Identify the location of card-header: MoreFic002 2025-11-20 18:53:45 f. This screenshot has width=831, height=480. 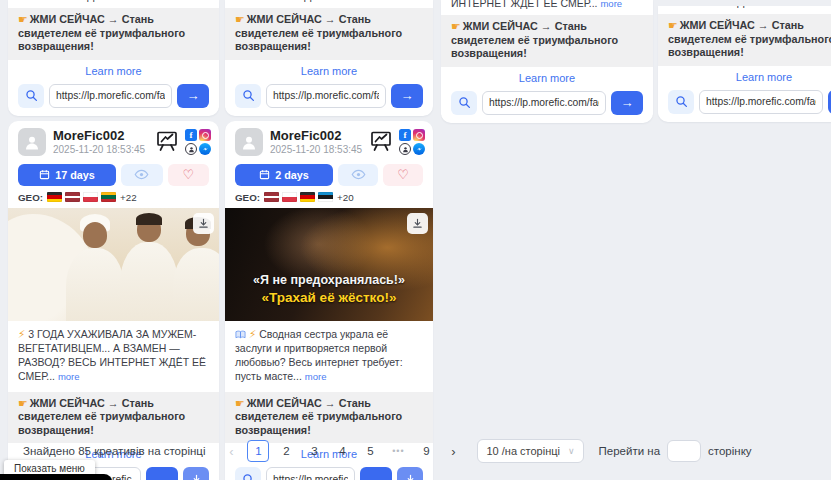
(114, 142).